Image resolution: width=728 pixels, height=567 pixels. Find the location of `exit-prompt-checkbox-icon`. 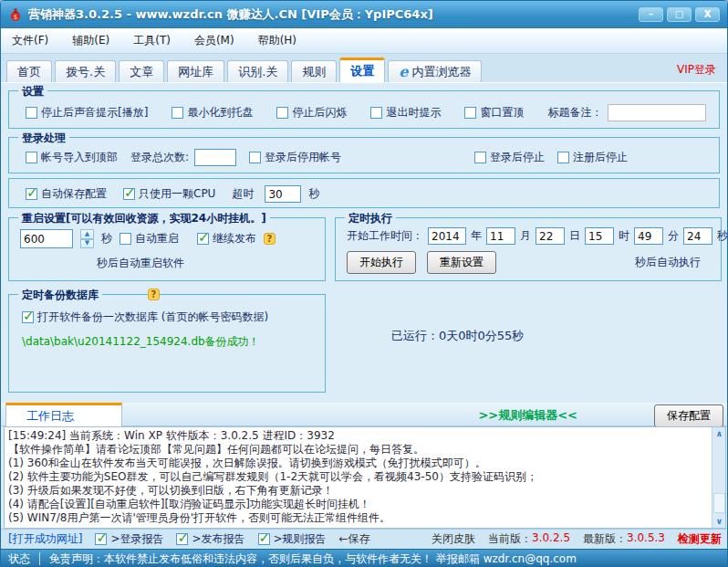

exit-prompt-checkbox-icon is located at coordinates (376, 113).